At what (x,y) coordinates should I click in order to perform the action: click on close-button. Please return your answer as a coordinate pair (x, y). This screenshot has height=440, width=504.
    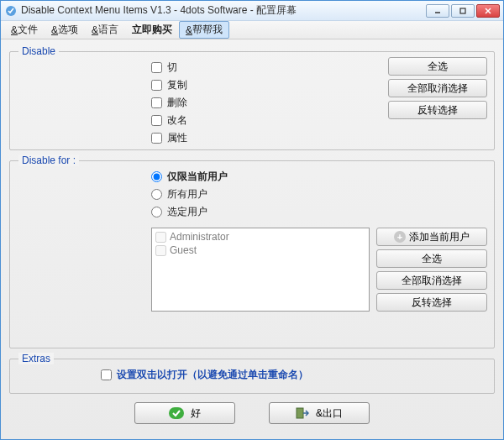
    Looking at the image, I should click on (488, 11).